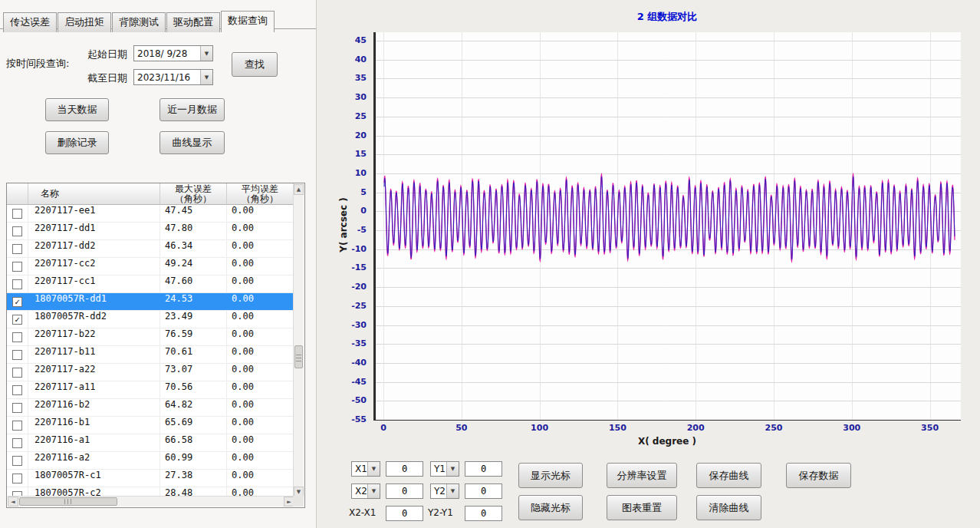 The height and width of the screenshot is (528, 980). What do you see at coordinates (151, 501) in the screenshot?
I see `horizontal-scrollbar: ◄ ►` at bounding box center [151, 501].